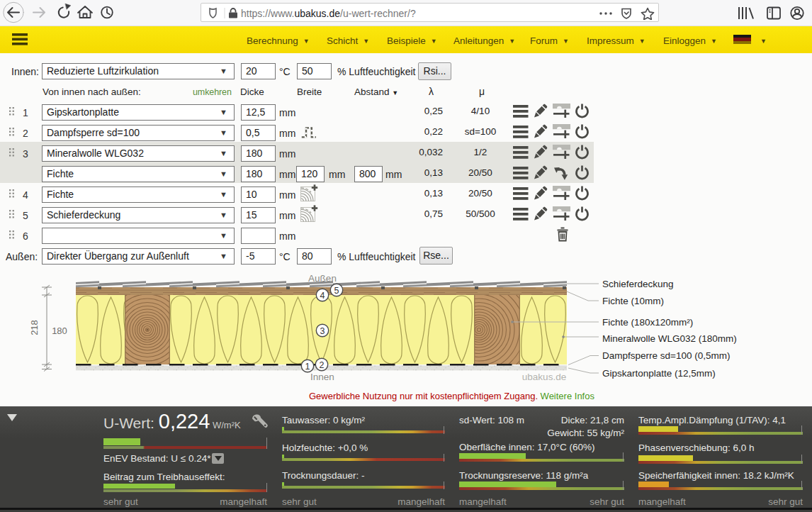  I want to click on svg-text: 3, so click(323, 331).